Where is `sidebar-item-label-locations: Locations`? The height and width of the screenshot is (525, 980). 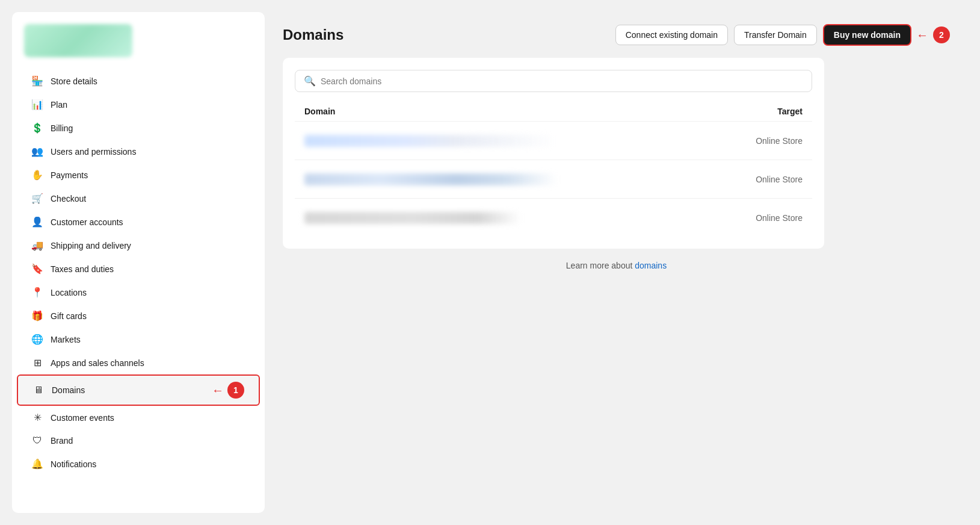
sidebar-item-label-locations: Locations is located at coordinates (69, 293).